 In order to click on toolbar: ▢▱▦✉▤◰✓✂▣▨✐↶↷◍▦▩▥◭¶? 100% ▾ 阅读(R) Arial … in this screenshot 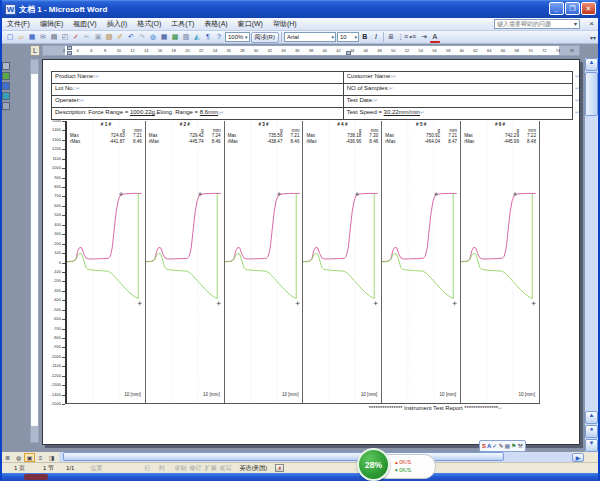, I will do `click(300, 38)`.